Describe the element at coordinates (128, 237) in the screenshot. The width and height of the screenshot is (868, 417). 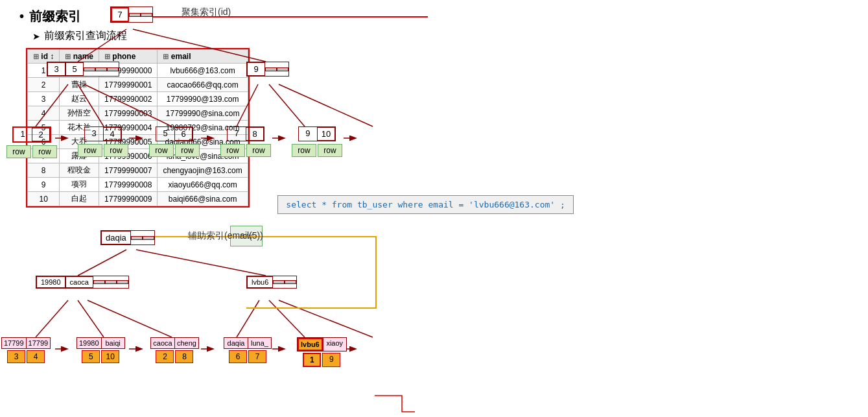
I see `root-node-bottom: daqia` at that location.